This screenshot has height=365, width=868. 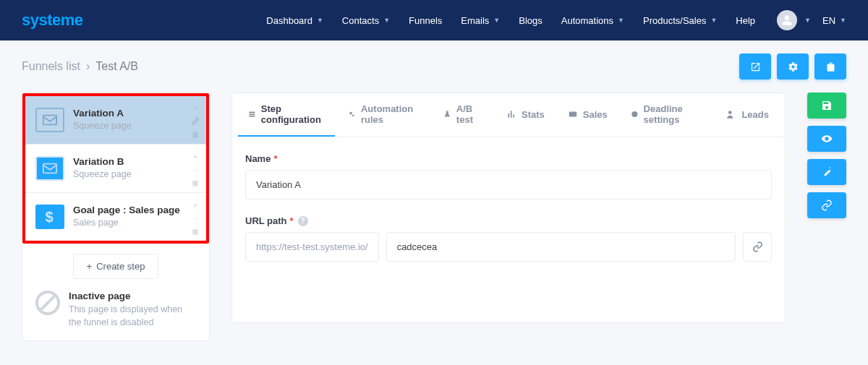 I want to click on magic-wand-icon, so click(x=827, y=172).